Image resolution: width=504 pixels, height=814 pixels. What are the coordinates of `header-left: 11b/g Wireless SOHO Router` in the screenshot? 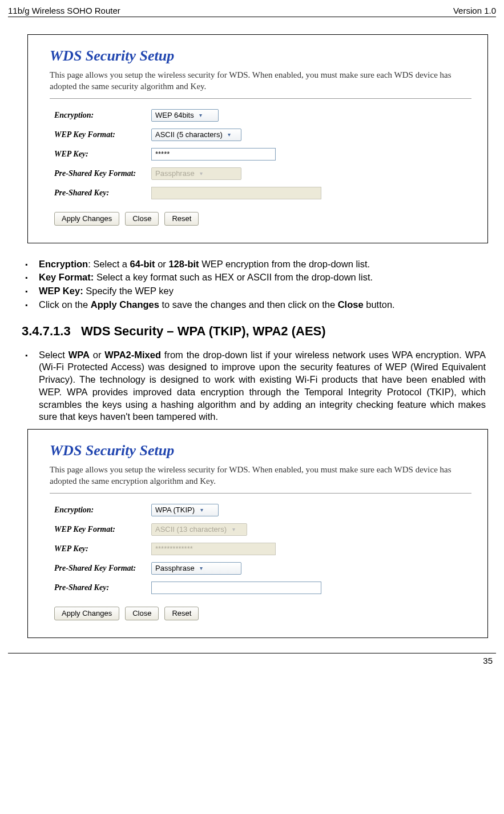 It's located at (64, 10).